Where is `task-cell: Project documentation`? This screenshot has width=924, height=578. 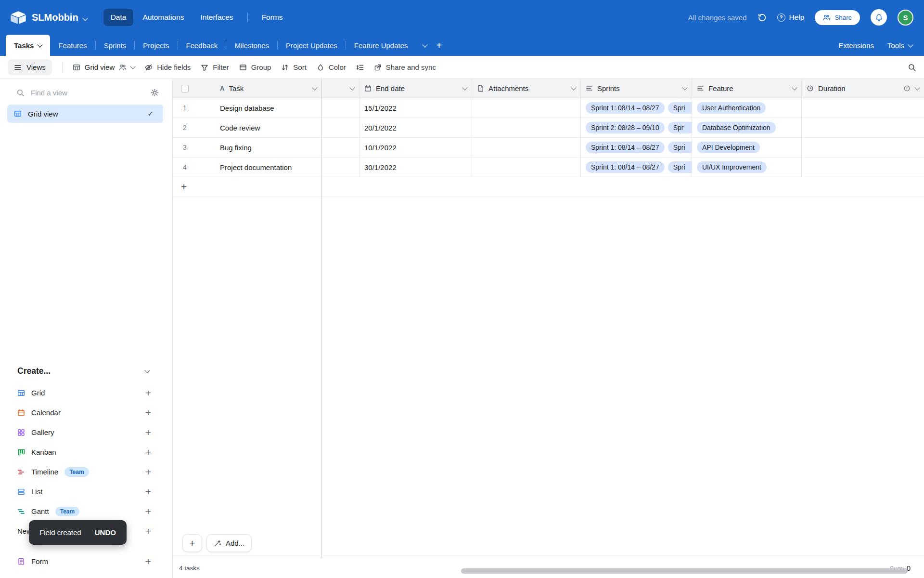 task-cell: Project documentation is located at coordinates (269, 167).